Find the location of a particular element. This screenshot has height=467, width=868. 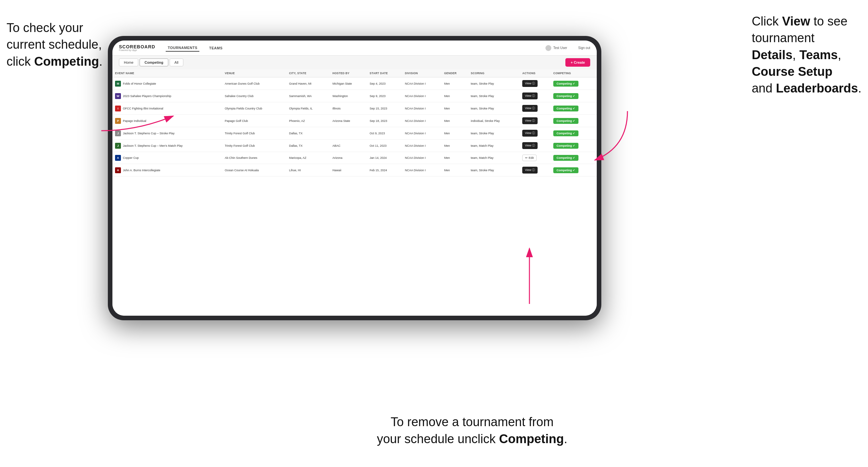

table-row: J Jackson T. Stephens Cup – Men's Match … is located at coordinates (354, 146).